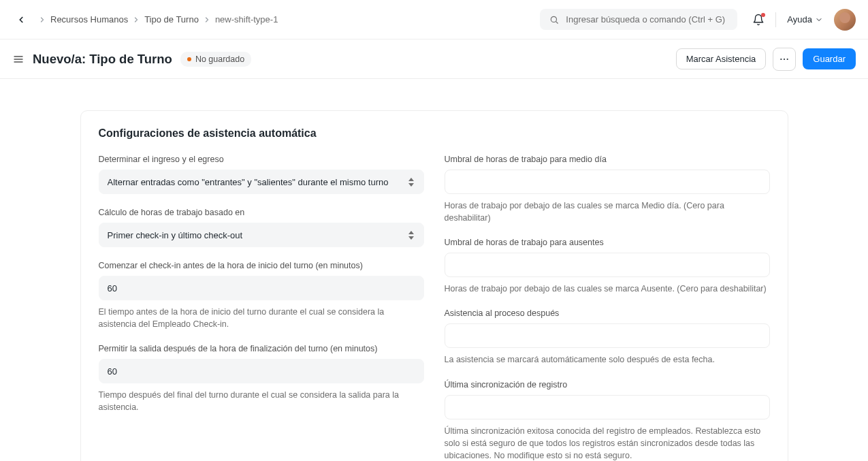  I want to click on more-menu-button, so click(784, 59).